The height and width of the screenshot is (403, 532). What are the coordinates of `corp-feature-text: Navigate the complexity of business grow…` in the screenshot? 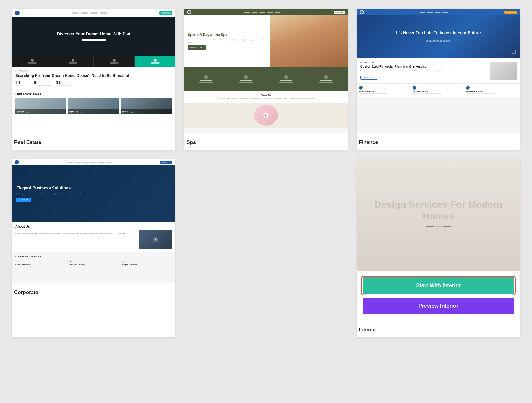 It's located at (94, 267).